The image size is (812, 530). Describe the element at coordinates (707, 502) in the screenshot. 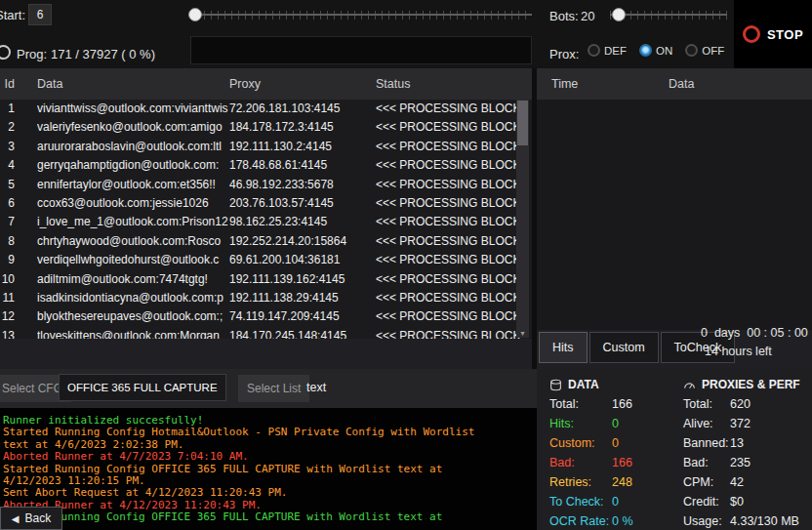

I see `stat-label: Credit:` at that location.